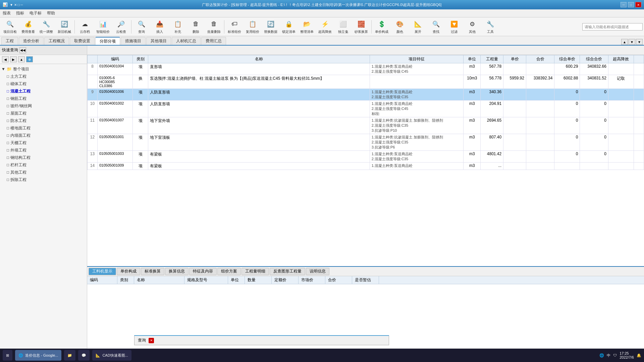 The height and width of the screenshot is (362, 644). What do you see at coordinates (289, 27) in the screenshot?
I see `toolbar-lock-clear: 🔒 锁定清单` at bounding box center [289, 27].